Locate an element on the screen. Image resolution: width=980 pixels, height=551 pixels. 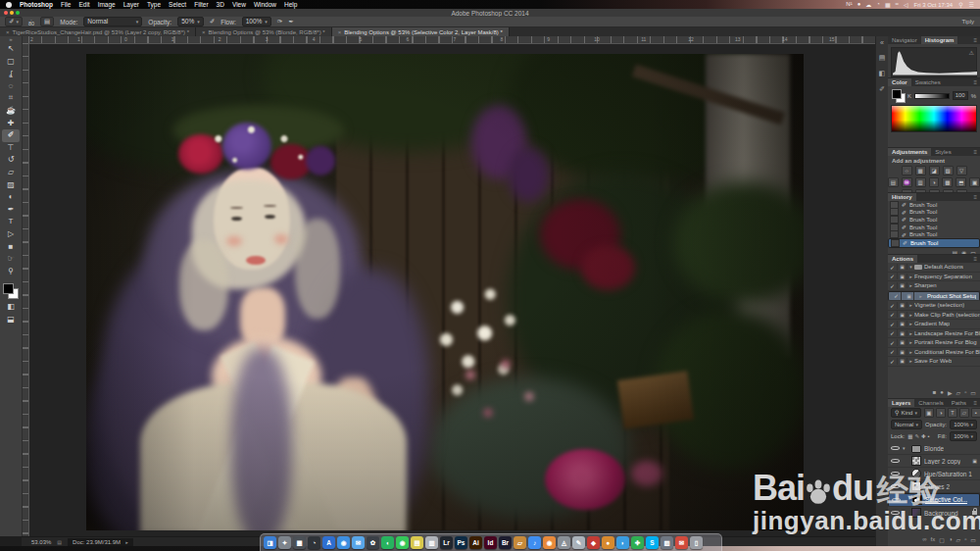
action-row: ✓ ▣ ▸ Product Shot Setup is located at coordinates (934, 296).